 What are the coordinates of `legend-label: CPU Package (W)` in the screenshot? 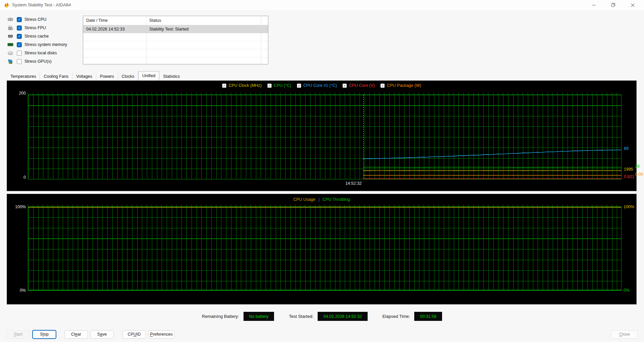 It's located at (404, 86).